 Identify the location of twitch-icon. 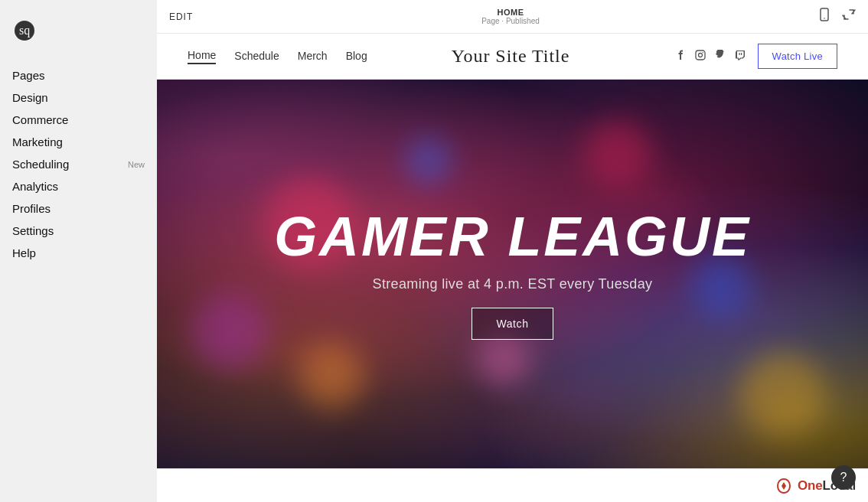
(740, 57).